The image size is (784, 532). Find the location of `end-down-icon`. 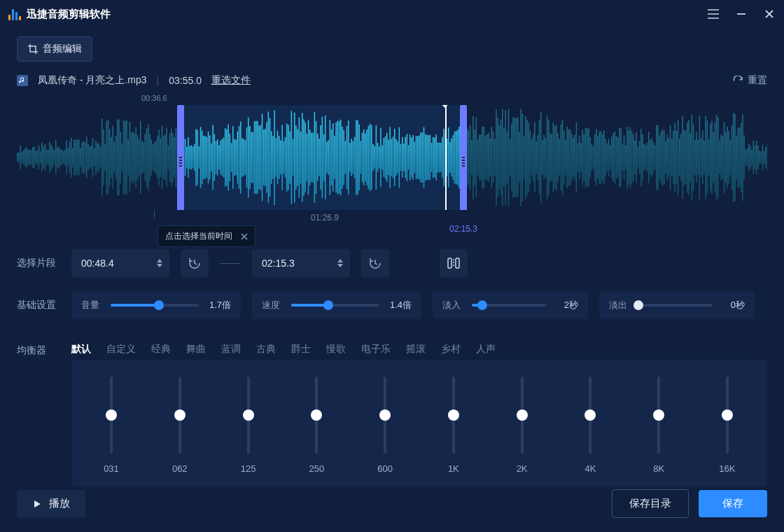

end-down-icon is located at coordinates (340, 266).